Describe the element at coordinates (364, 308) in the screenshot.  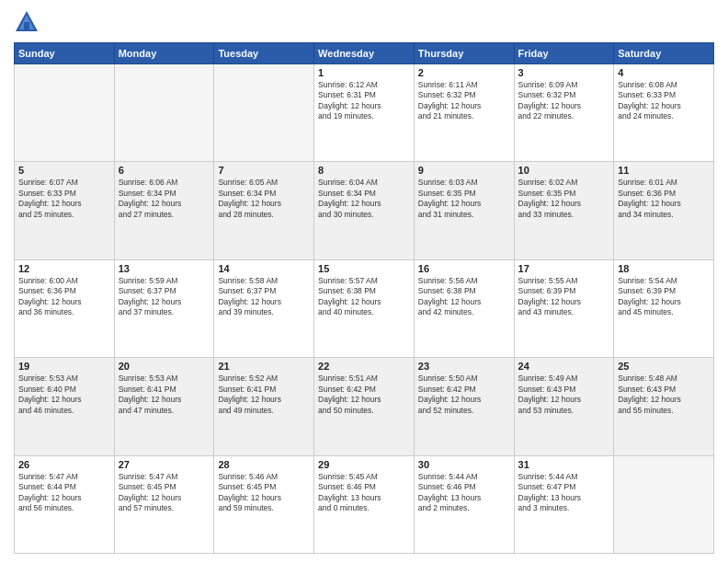
I see `calendar-day-15: 15Sunrise: 5:57 AM Sunset: 6:38 PM Dayli…` at that location.